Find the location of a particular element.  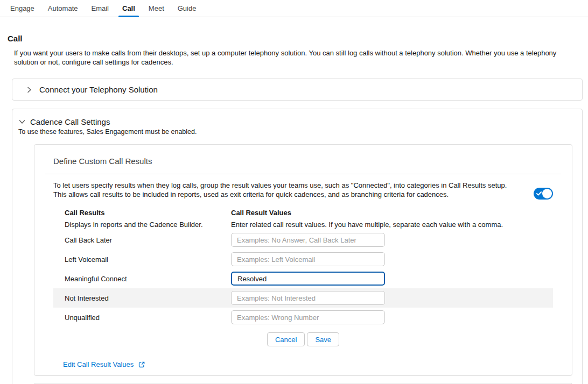

call-result-values-hint: Enter related call result values. If you… is located at coordinates (392, 225).